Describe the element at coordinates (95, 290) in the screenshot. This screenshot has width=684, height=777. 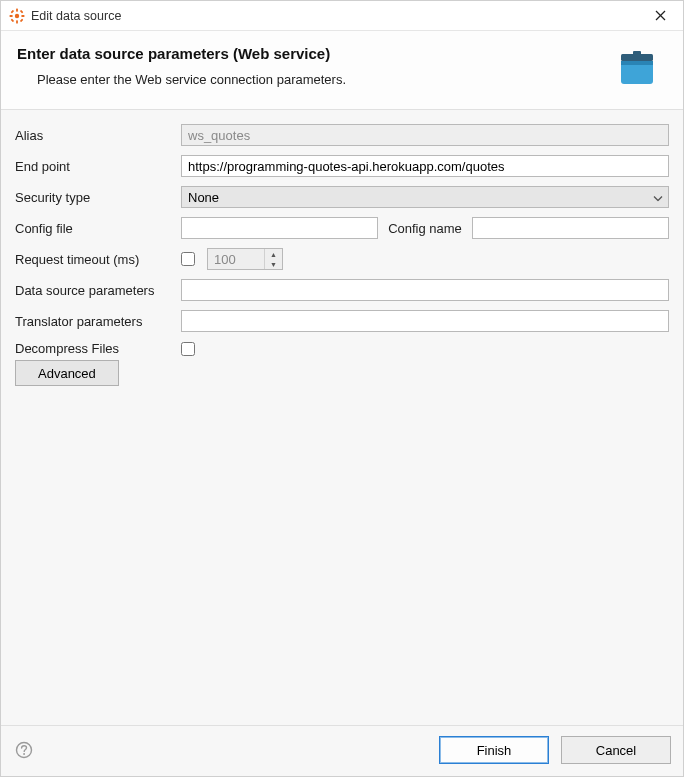
I see `datasource-params-label: Data source parameters` at that location.